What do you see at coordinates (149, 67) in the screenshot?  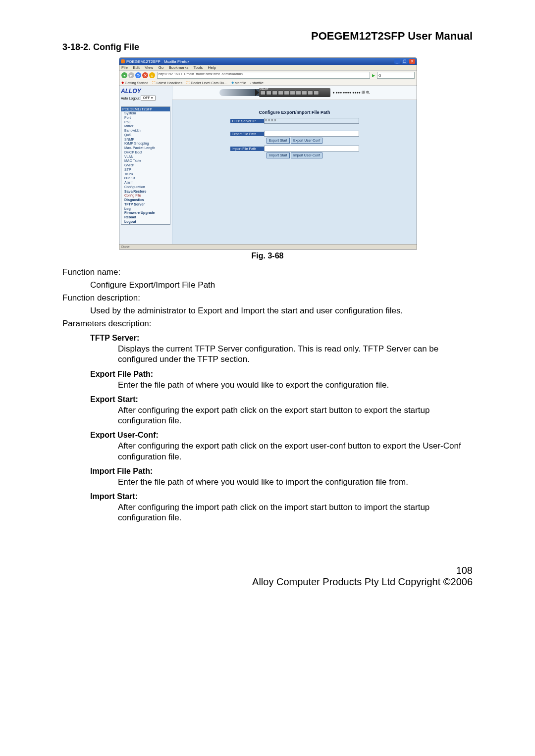 I see `menu-view: View` at bounding box center [149, 67].